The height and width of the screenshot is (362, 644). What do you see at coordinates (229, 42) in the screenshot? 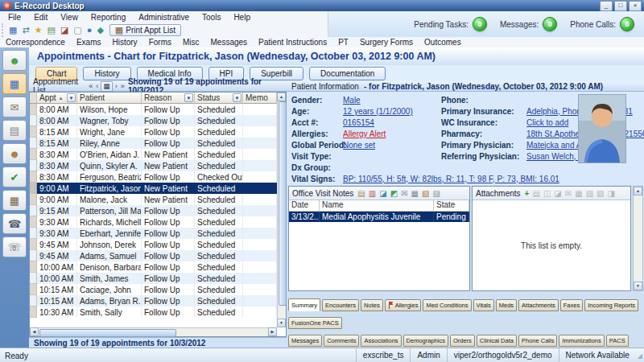
I see `menu2-messages: Messages` at bounding box center [229, 42].